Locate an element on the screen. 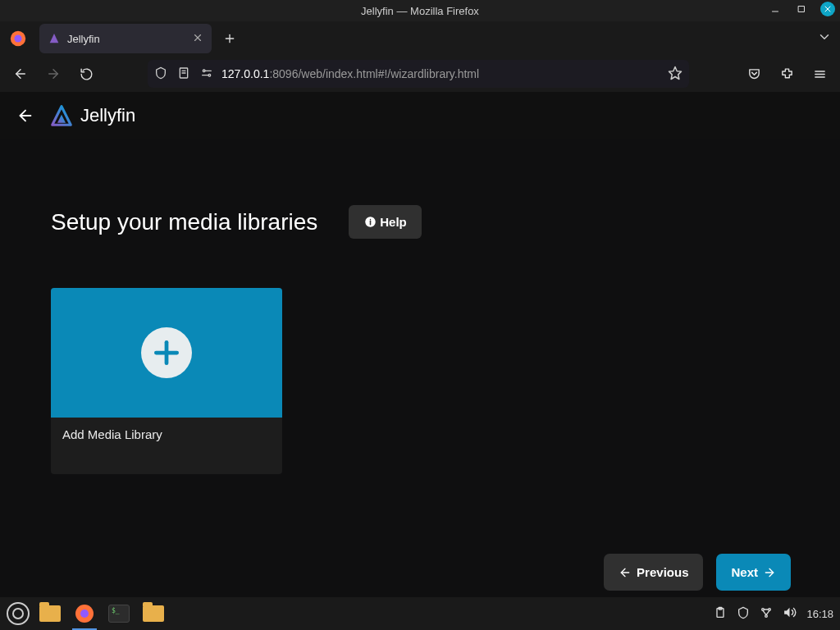 This screenshot has width=840, height=630. permissions-icon is located at coordinates (207, 74).